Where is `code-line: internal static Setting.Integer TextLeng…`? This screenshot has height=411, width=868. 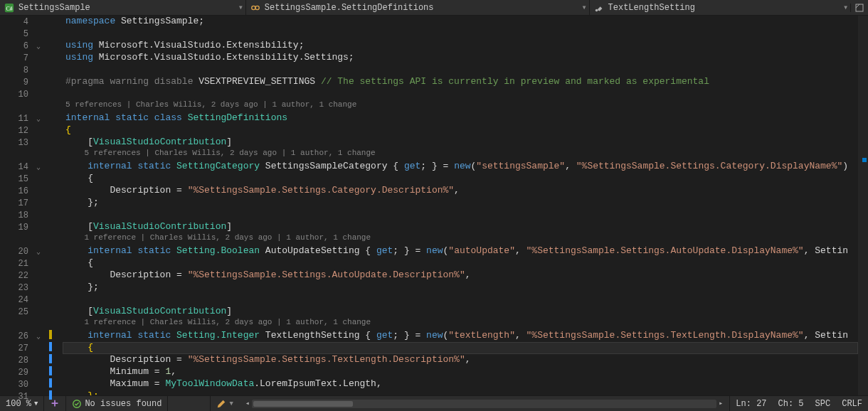 code-line: internal static Setting.Integer TextLeng… is located at coordinates (460, 336).